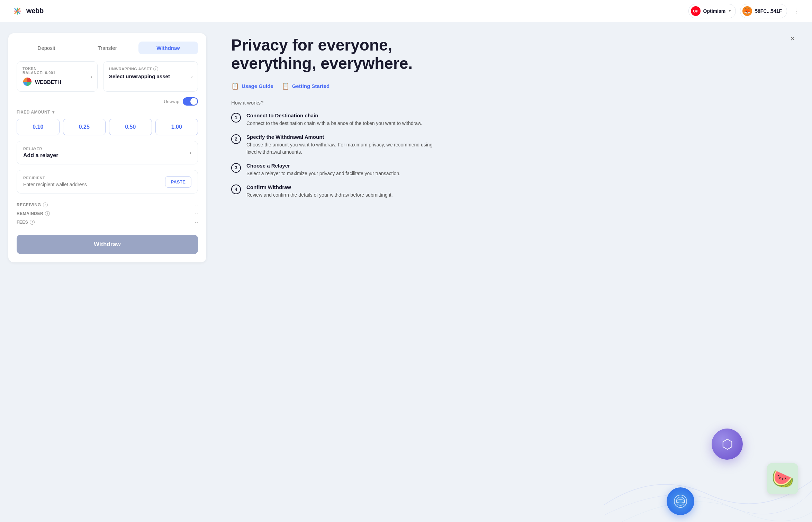 The width and height of the screenshot is (812, 522). I want to click on fixed-amount-header: FIXED AMOUNT ▾, so click(107, 112).